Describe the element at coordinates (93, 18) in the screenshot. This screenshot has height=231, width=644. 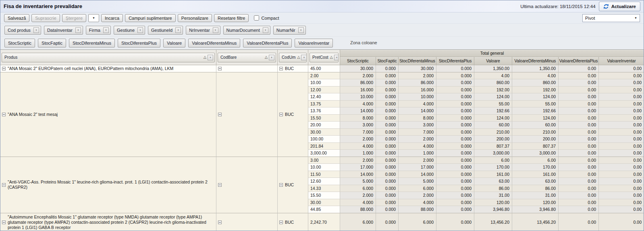
I see `save-options-dropdown: ▼` at that location.